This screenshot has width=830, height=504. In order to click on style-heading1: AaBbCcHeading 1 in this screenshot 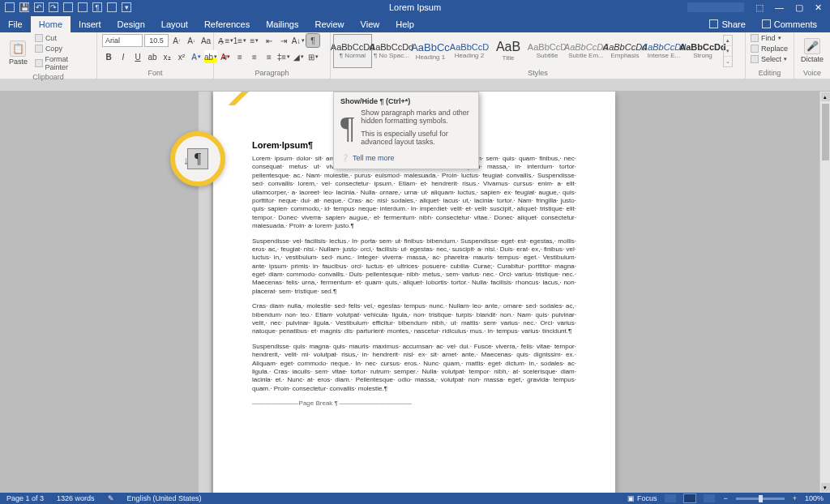, I will do `click(430, 51)`.